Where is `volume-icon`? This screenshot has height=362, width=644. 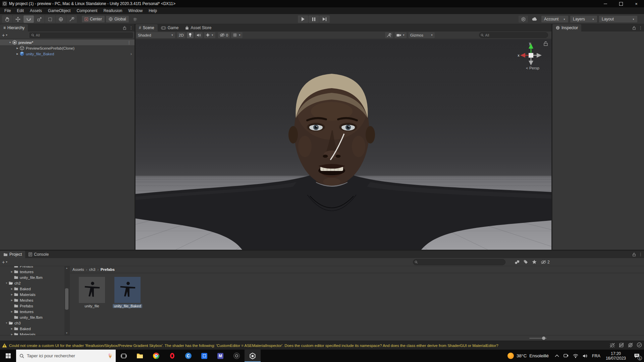
volume-icon is located at coordinates (585, 356).